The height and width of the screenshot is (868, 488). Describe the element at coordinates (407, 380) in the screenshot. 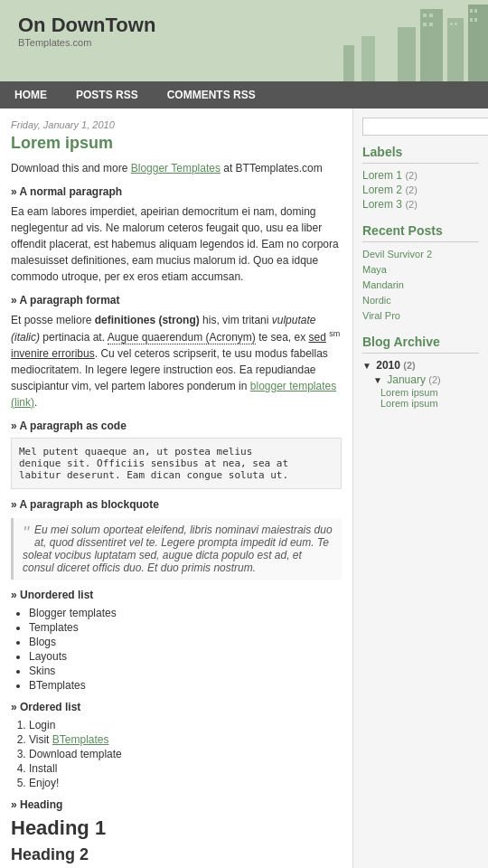

I see `archive-month-link: January` at that location.